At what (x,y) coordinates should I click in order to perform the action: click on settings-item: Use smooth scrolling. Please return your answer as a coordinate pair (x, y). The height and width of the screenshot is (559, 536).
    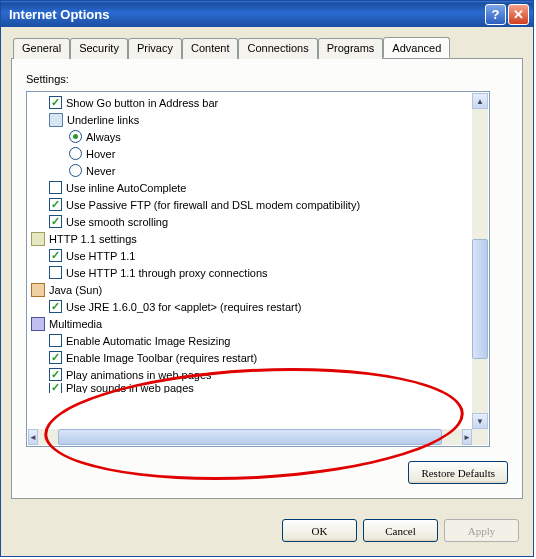
    Looking at the image, I should click on (250, 222).